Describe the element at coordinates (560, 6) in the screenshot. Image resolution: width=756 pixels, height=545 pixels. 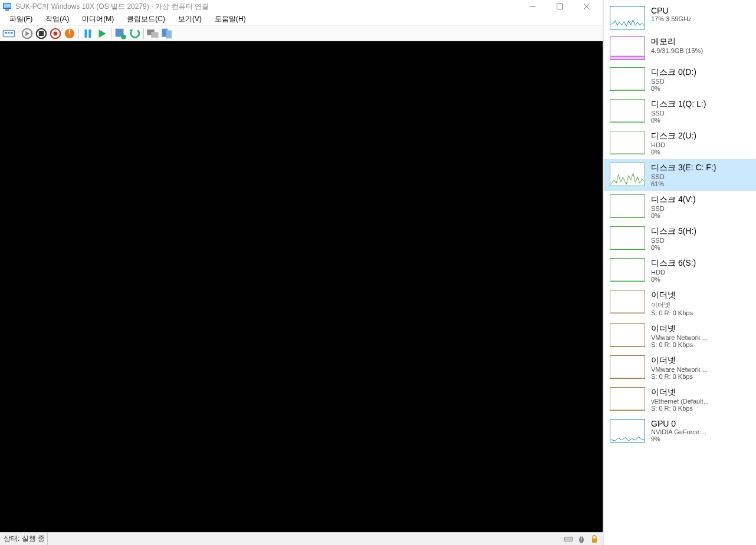
I see `maximize-button` at that location.